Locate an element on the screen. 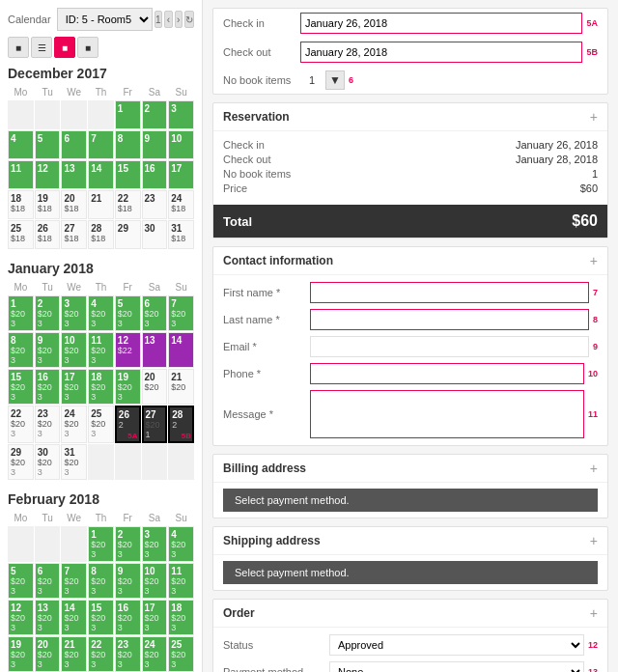 Image resolution: width=618 pixels, height=672 pixels. cal-cell: 21$203 is located at coordinates (73, 655).